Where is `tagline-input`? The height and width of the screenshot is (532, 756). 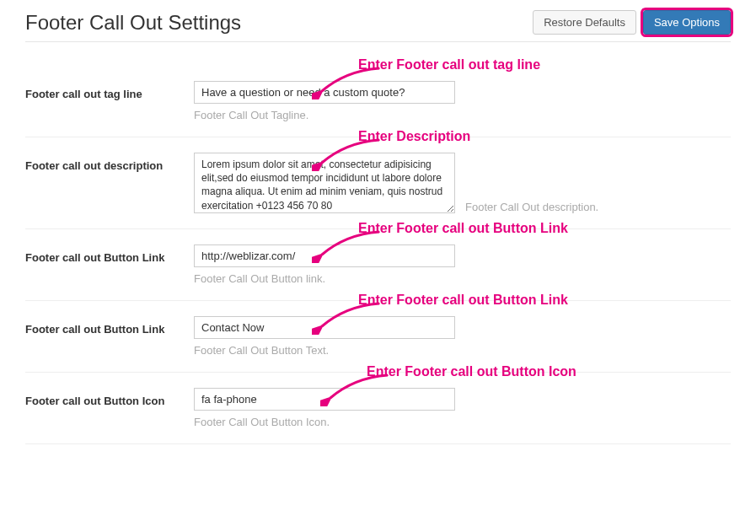
tagline-input is located at coordinates (324, 93).